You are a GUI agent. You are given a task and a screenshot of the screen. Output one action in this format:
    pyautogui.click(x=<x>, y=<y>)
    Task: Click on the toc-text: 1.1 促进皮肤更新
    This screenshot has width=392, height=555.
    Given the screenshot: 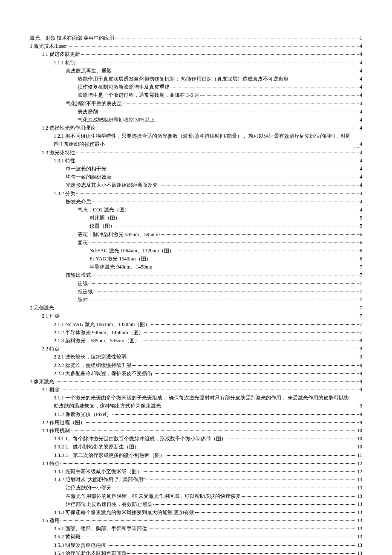 What is the action you would take?
    pyautogui.click(x=61, y=55)
    